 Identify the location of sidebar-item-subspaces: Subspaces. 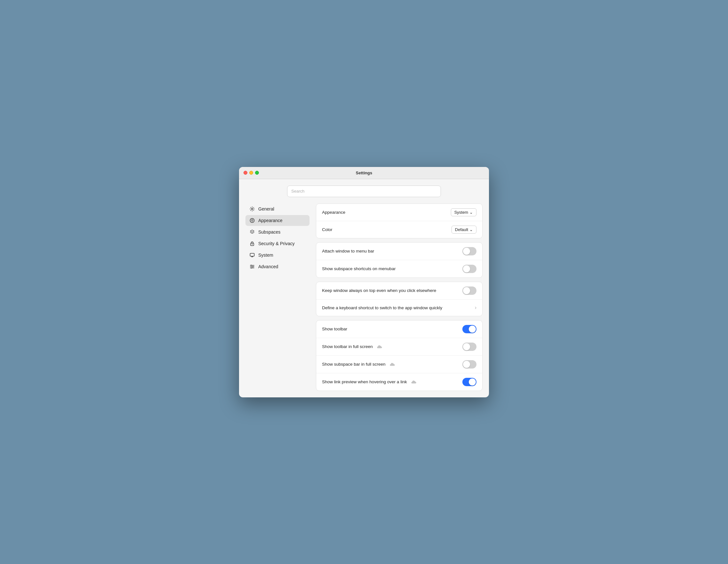
(277, 232).